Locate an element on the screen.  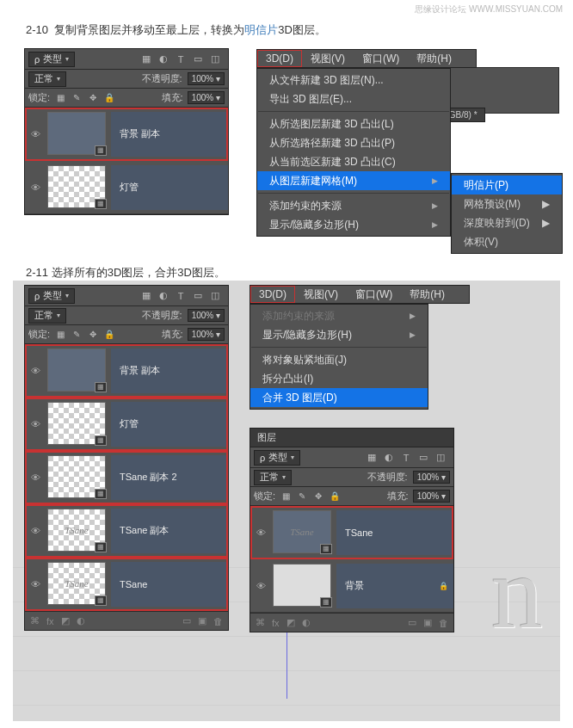
lock-row: 锁定: ▦ ✎ ✥ 🔒 填充: 100% ▾ is located at coordinates (126, 98).